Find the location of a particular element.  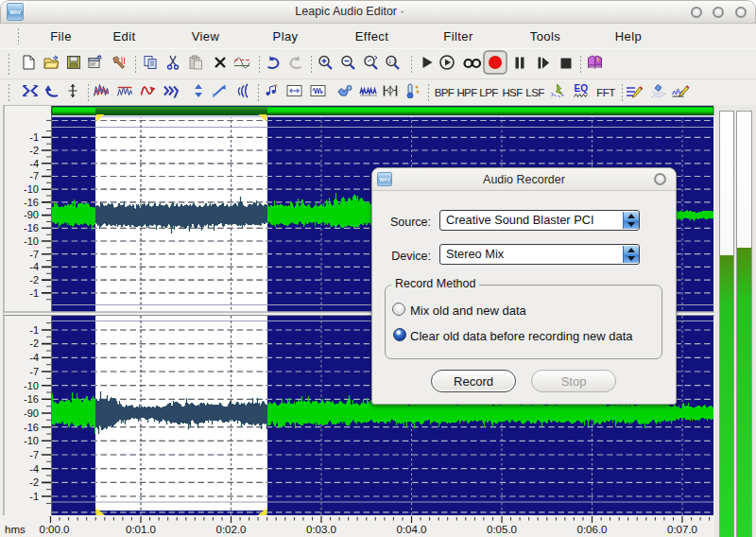

svg-text: 0:07.0 is located at coordinates (682, 529).